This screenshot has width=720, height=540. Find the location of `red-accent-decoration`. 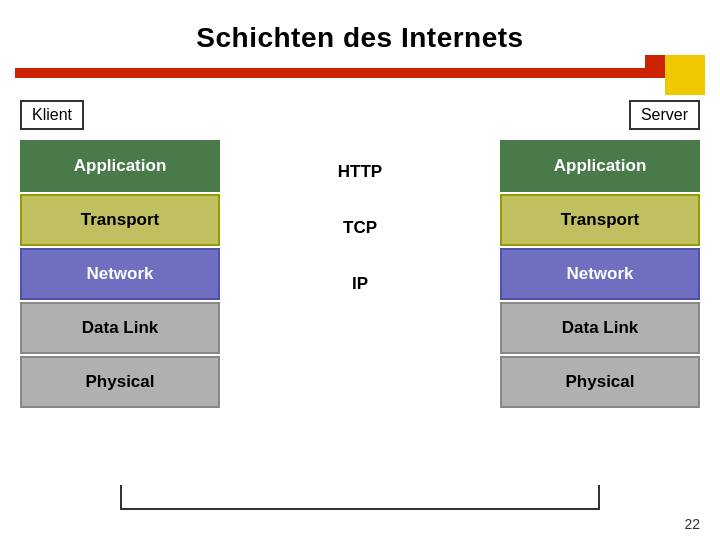

red-accent-decoration is located at coordinates (655, 65).